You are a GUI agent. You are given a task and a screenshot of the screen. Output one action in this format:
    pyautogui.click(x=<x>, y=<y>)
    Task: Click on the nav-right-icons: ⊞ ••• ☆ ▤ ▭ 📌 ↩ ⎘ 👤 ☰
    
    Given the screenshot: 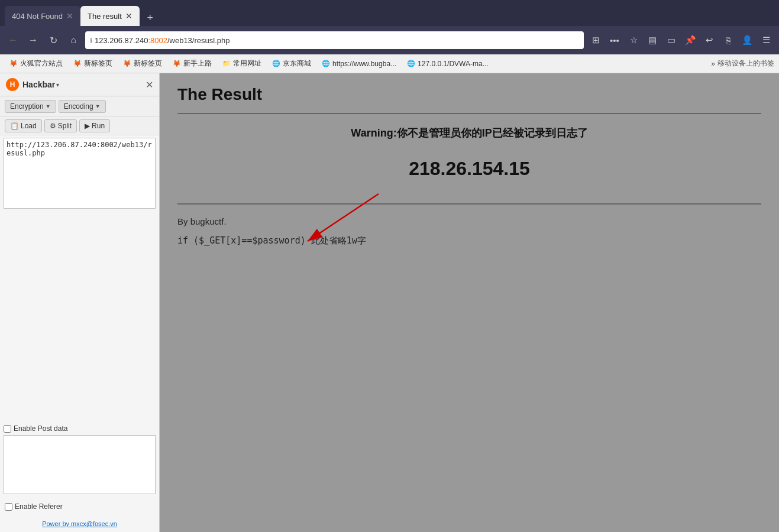 What is the action you would take?
    pyautogui.click(x=681, y=40)
    